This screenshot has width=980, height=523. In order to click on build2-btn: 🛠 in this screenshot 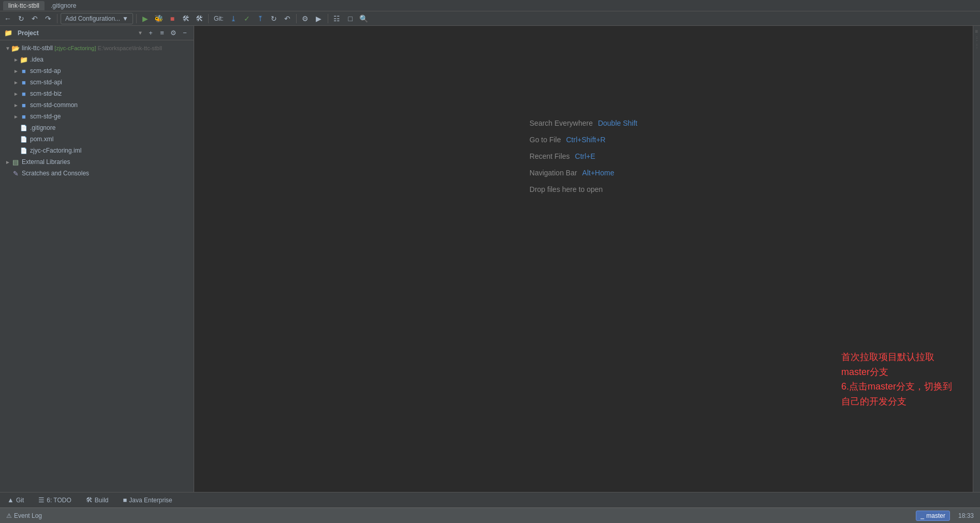, I will do `click(199, 19)`.